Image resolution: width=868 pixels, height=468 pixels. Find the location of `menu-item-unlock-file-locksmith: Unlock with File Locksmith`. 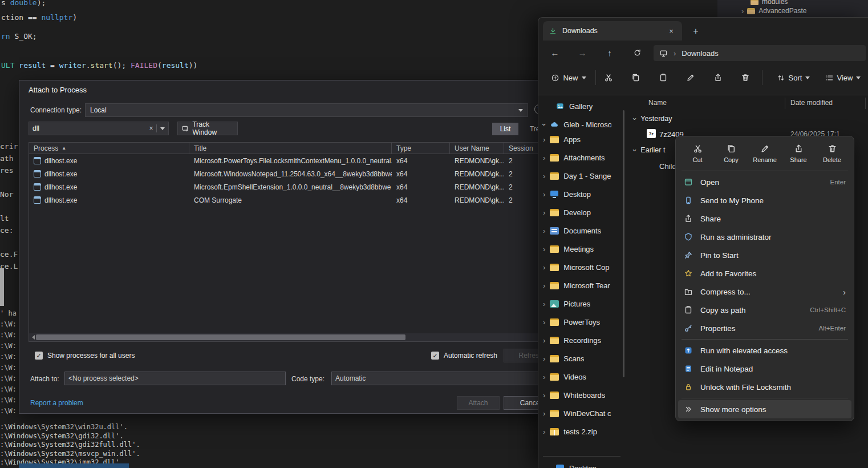

menu-item-unlock-file-locksmith: Unlock with File Locksmith is located at coordinates (765, 387).